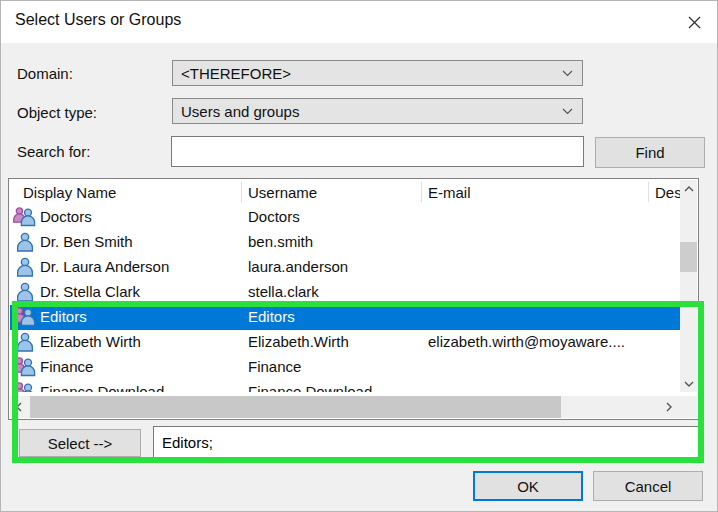 This screenshot has height=512, width=718. What do you see at coordinates (650, 152) in the screenshot?
I see `find-button: Find` at bounding box center [650, 152].